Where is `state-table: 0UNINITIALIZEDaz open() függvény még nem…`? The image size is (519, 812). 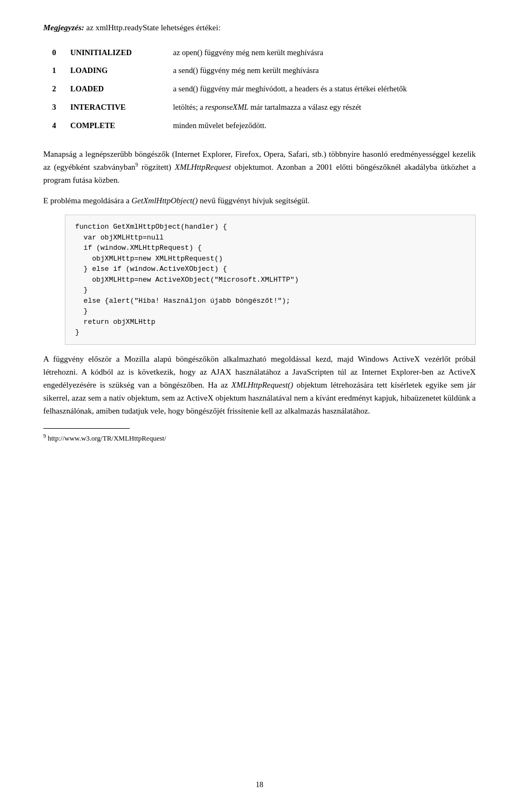
state-table: 0UNINITIALIZEDaz open() függvény még nem… is located at coordinates (260, 90).